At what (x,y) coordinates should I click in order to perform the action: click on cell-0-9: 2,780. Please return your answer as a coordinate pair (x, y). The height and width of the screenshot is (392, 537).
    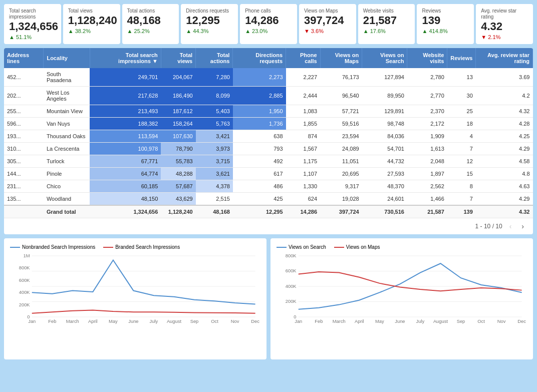
    Looking at the image, I should click on (427, 77).